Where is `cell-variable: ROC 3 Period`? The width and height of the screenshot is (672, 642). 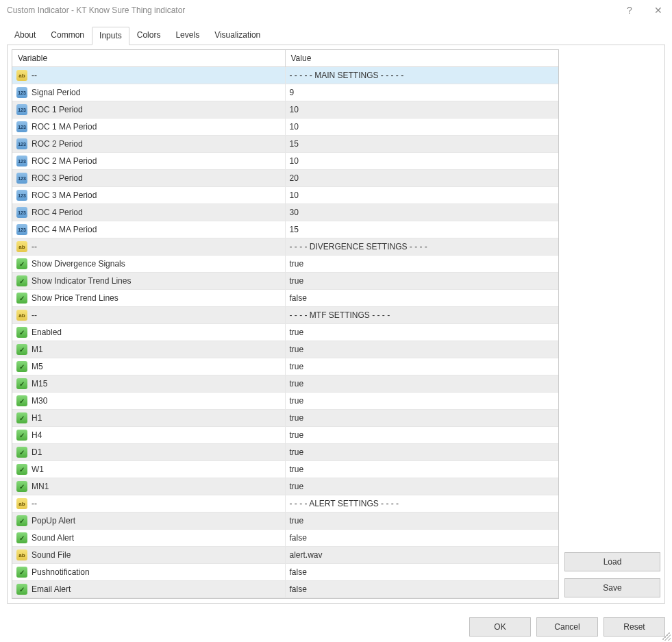
cell-variable: ROC 3 Period is located at coordinates (149, 178).